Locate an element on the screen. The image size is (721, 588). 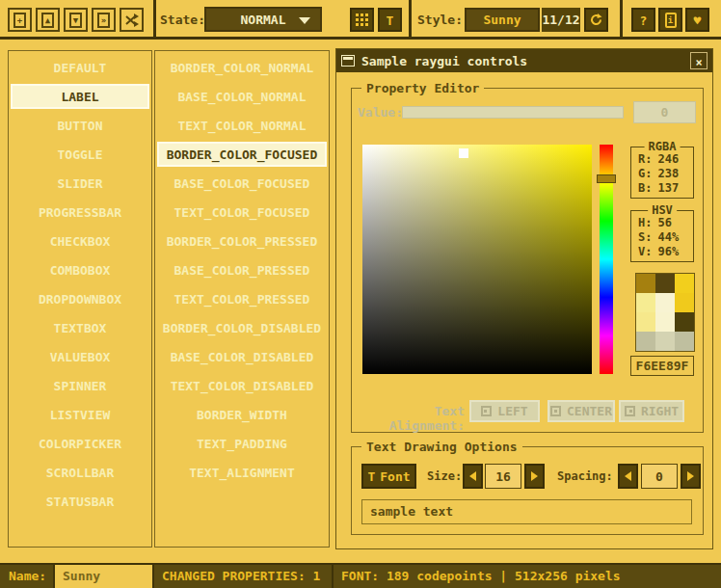
text-view-button is located at coordinates (389, 19).